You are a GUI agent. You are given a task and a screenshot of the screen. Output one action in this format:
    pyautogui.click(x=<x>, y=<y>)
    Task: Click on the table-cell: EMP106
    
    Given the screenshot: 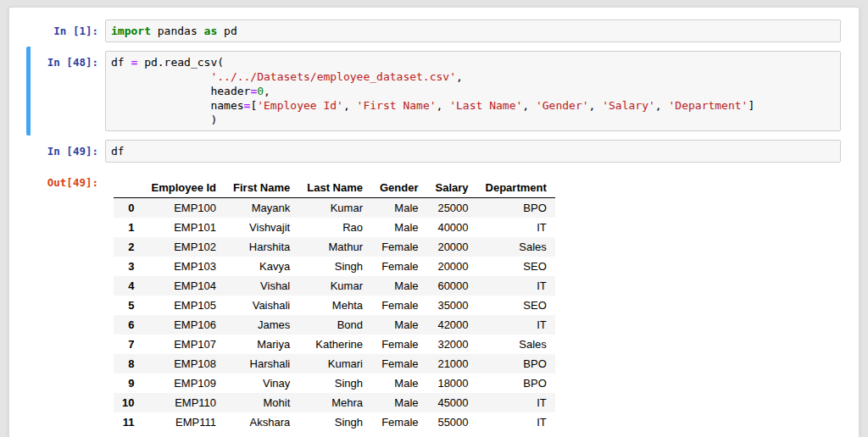 What is the action you would take?
    pyautogui.click(x=183, y=325)
    